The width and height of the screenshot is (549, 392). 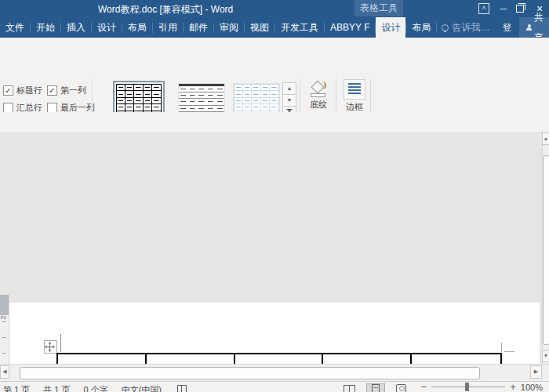 What do you see at coordinates (289, 89) in the screenshot?
I see `gallery-scroll-up-button: ▲` at bounding box center [289, 89].